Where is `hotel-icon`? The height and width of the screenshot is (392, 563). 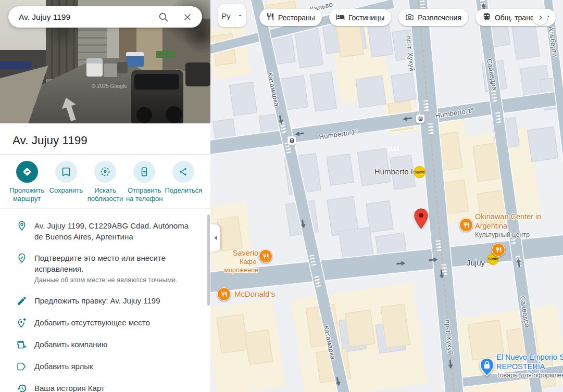 hotel-icon is located at coordinates (341, 18).